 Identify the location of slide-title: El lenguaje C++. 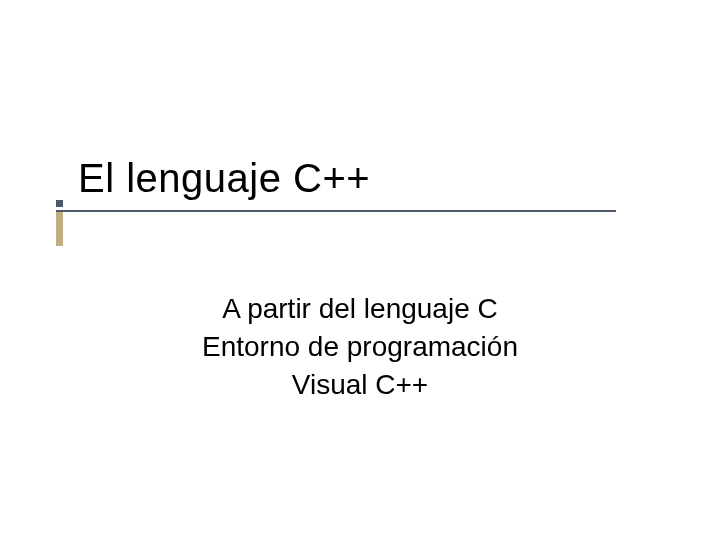
(224, 178).